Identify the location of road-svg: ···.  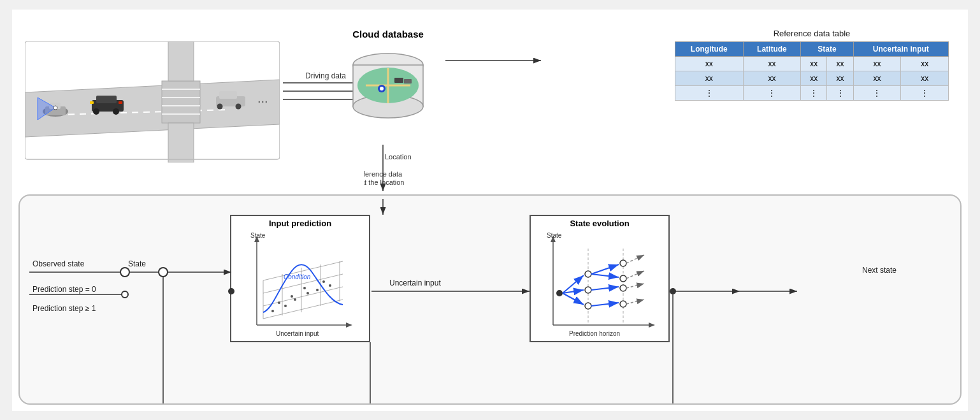
(152, 102).